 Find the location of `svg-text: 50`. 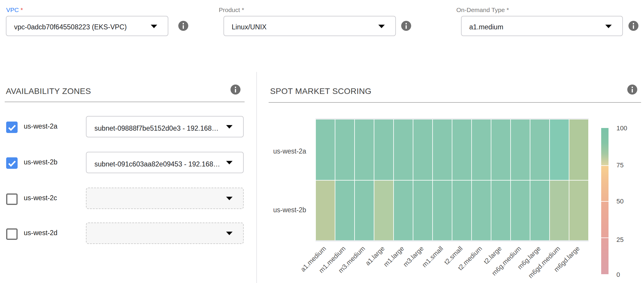

svg-text: 50 is located at coordinates (620, 201).